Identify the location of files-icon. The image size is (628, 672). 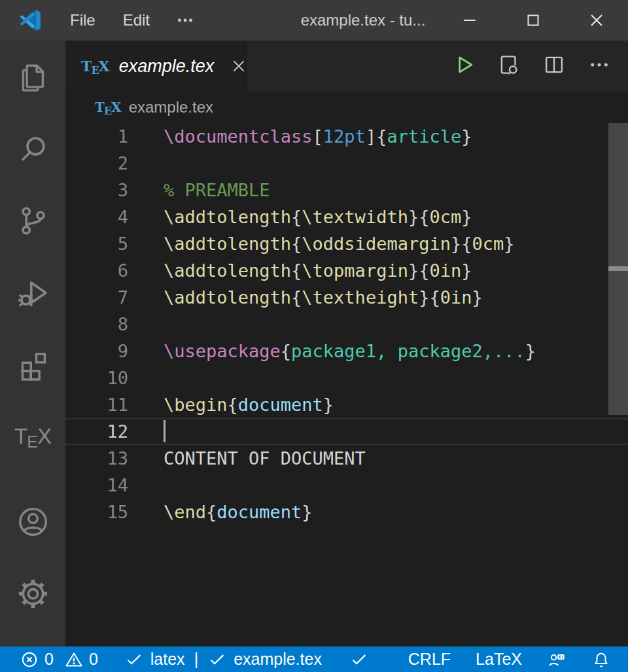
(33, 77).